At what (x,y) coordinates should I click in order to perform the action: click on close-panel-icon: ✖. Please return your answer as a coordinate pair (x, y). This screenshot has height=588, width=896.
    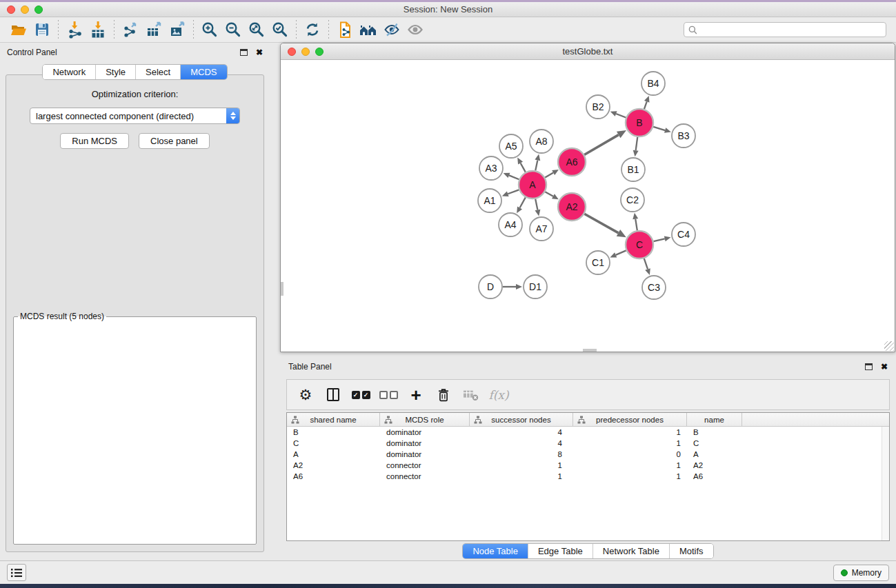
    Looking at the image, I should click on (259, 52).